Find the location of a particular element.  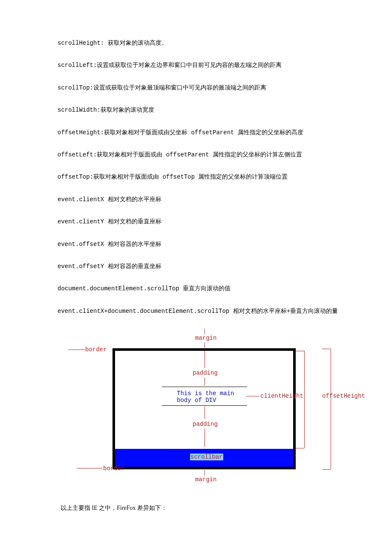

definition-line: scrollWidth:获取对象的滚动宽度 is located at coordinates (196, 110).